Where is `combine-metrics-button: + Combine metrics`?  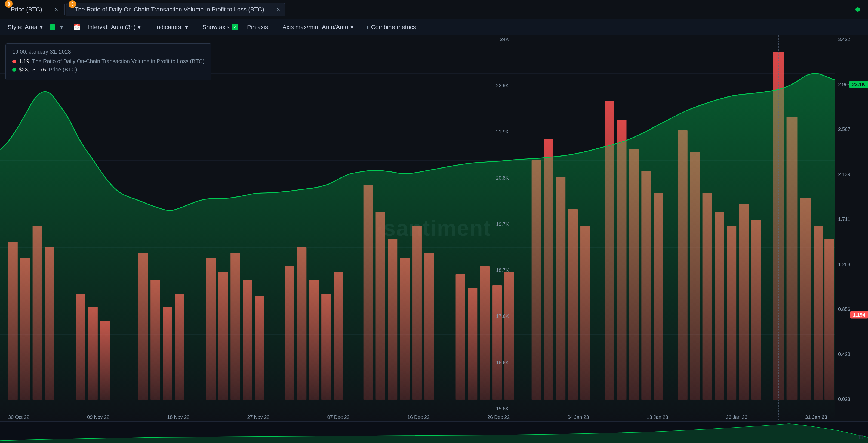 combine-metrics-button: + Combine metrics is located at coordinates (391, 27).